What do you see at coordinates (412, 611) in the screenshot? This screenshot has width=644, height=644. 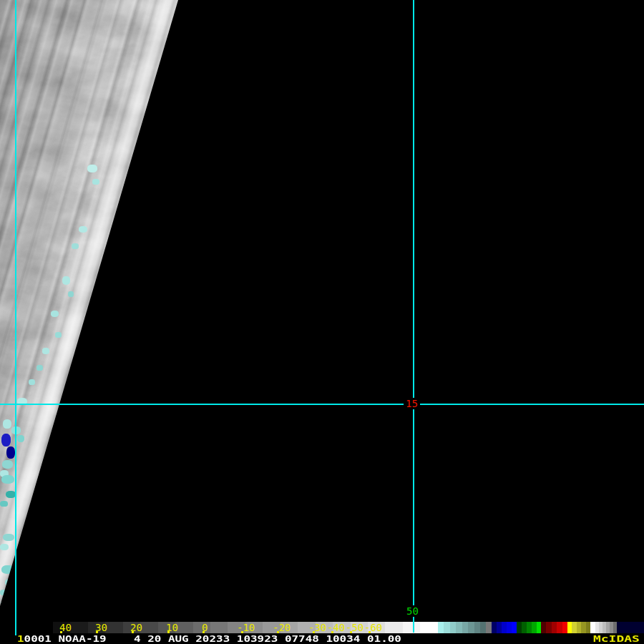 I see `longitude-label: 50` at bounding box center [412, 611].